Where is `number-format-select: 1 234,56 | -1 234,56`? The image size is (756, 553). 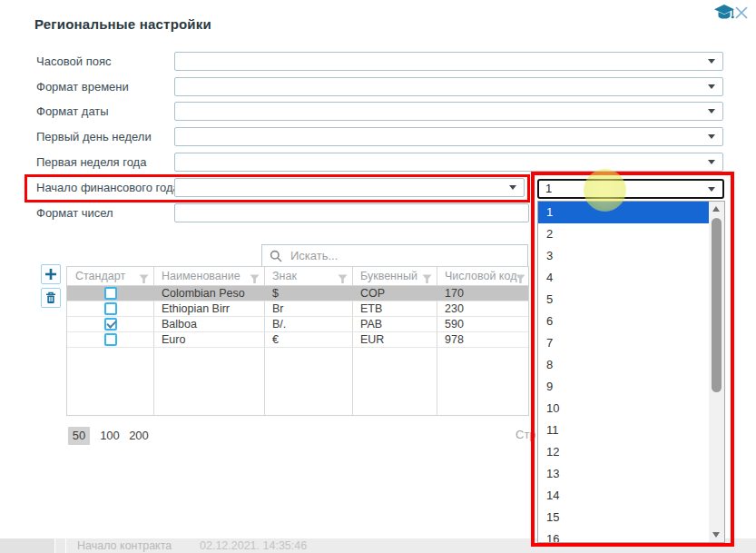 number-format-select: 1 234,56 | -1 234,56 is located at coordinates (352, 212).